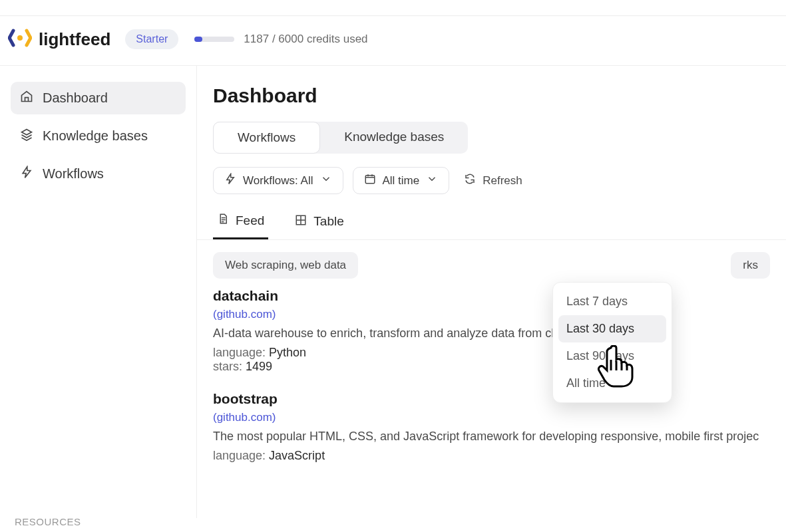 The height and width of the screenshot is (532, 786). What do you see at coordinates (73, 174) in the screenshot?
I see `sidebar-item-label: Workflows` at bounding box center [73, 174].